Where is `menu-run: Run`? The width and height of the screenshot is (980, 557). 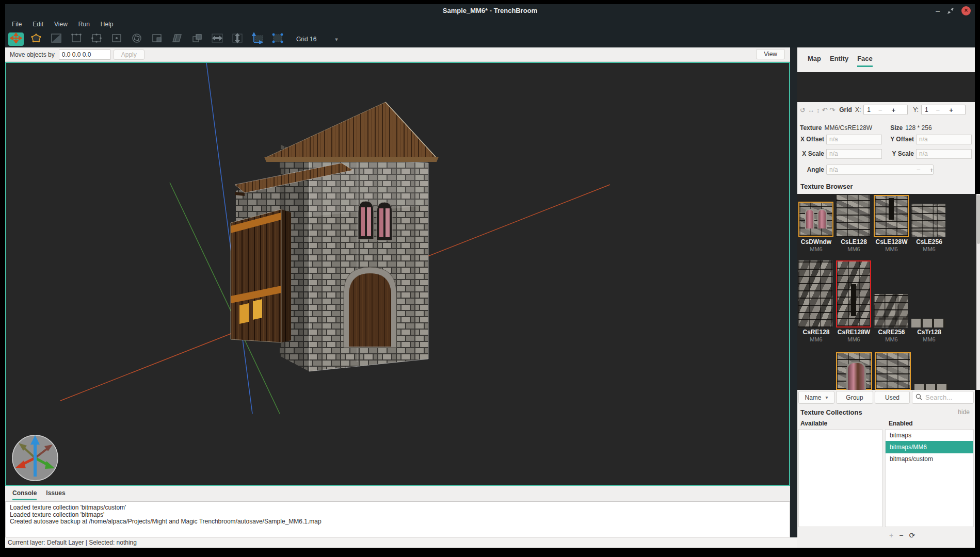 menu-run: Run is located at coordinates (84, 24).